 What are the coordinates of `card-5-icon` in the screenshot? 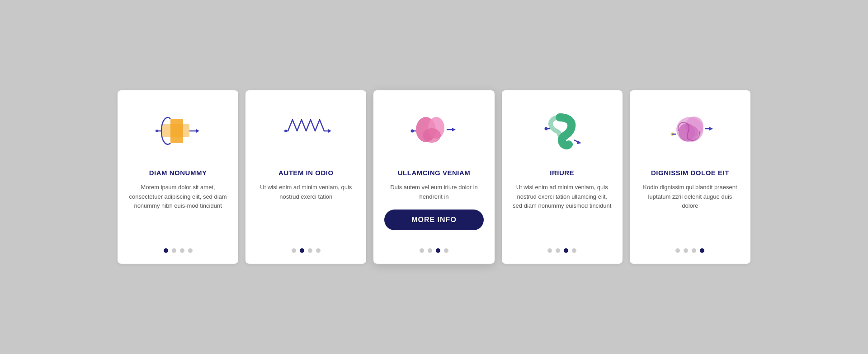 It's located at (690, 131).